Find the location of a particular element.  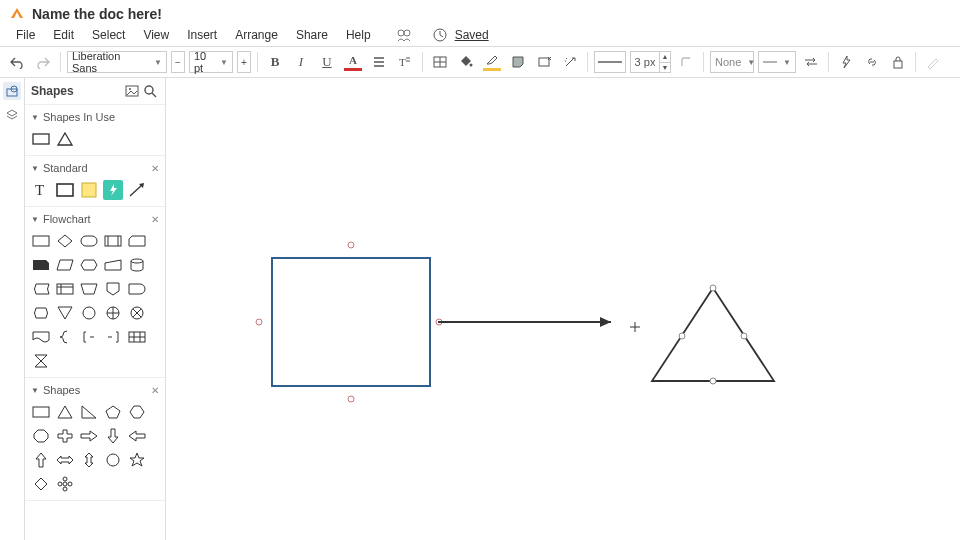

document-title: Name the doc here! is located at coordinates (97, 14).